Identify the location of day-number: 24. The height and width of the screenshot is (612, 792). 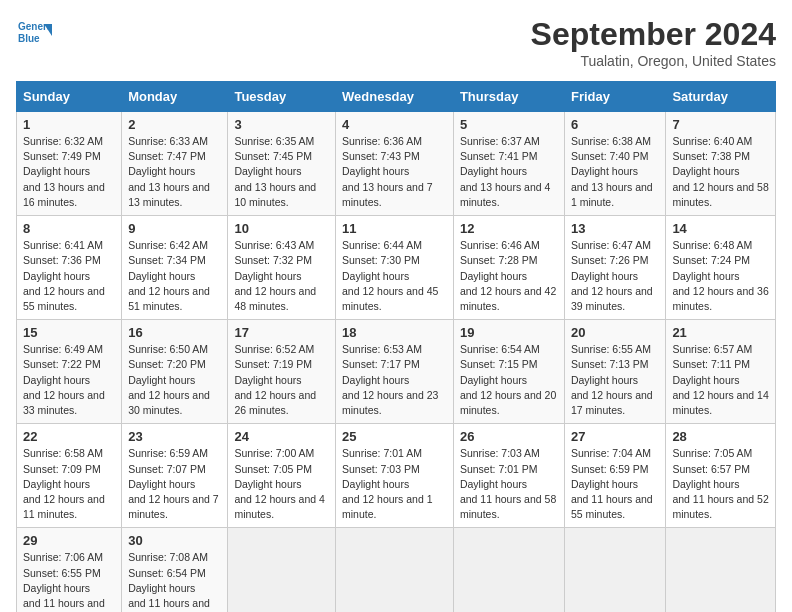
(282, 436).